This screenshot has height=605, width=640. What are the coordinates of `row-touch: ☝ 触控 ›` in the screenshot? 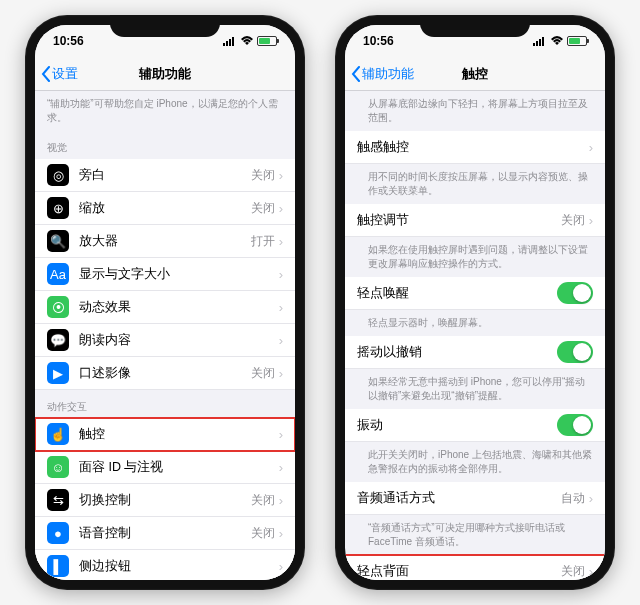 It's located at (165, 434).